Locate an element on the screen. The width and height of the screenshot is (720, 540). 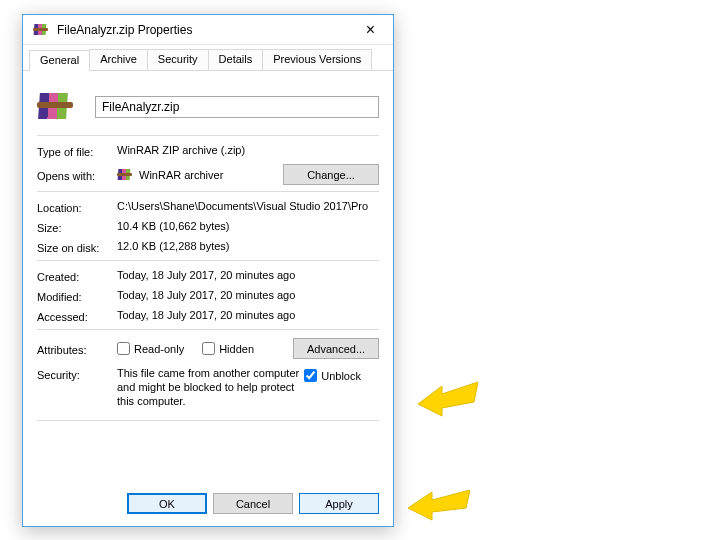
label-attributes: Attributes: is located at coordinates (77, 349).